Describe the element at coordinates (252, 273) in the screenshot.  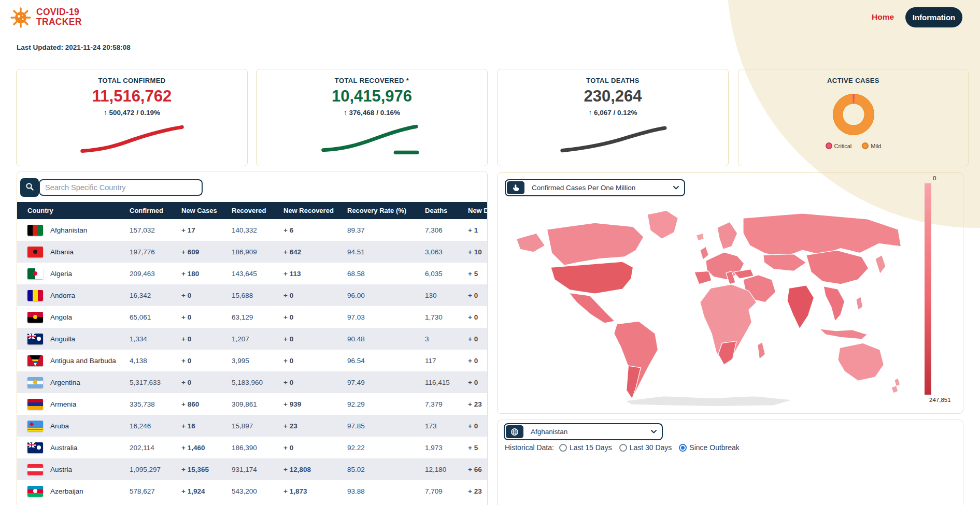
I see `table-row: Algeria209,463+ 180143,645+ 11368.586,03…` at that location.